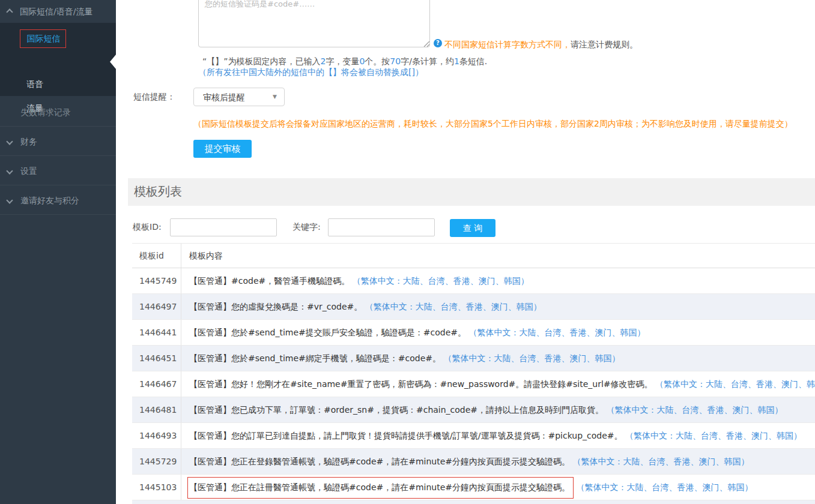  Describe the element at coordinates (29, 142) in the screenshot. I see `sidebar-section-label: 财务` at that location.